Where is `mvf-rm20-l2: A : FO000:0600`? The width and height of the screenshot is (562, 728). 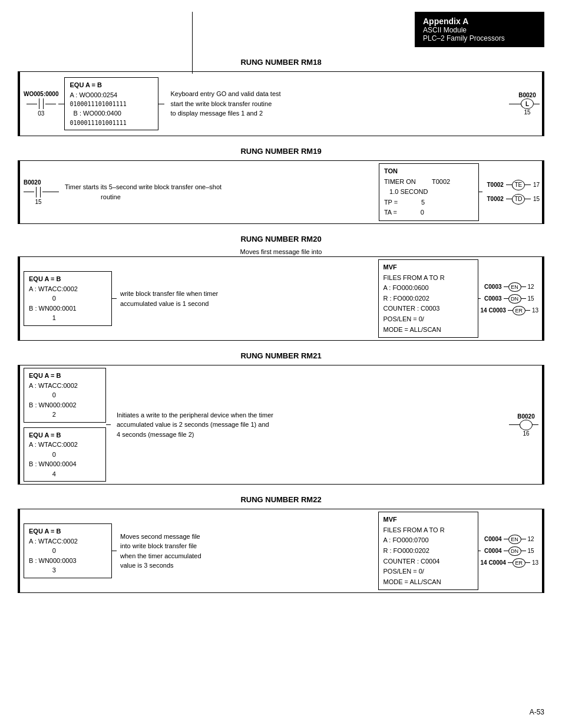 mvf-rm20-l2: A : FO000:0600 is located at coordinates (428, 288).